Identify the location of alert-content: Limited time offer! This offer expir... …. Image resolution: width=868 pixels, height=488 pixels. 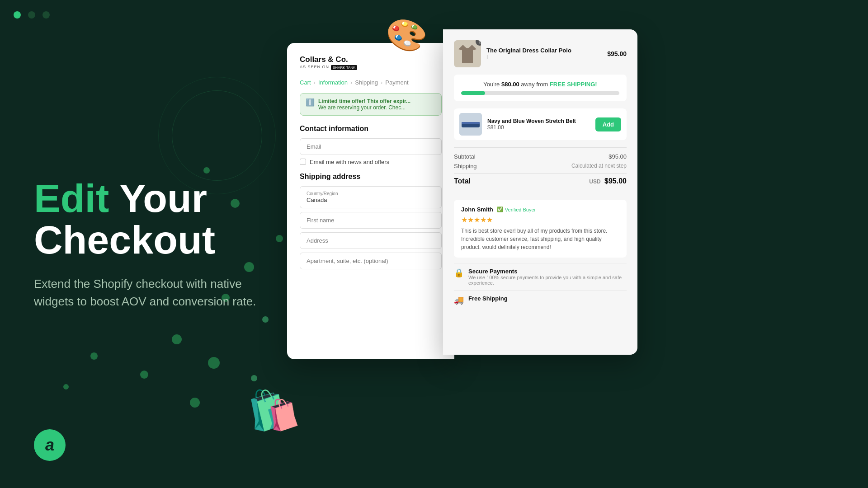
(364, 104).